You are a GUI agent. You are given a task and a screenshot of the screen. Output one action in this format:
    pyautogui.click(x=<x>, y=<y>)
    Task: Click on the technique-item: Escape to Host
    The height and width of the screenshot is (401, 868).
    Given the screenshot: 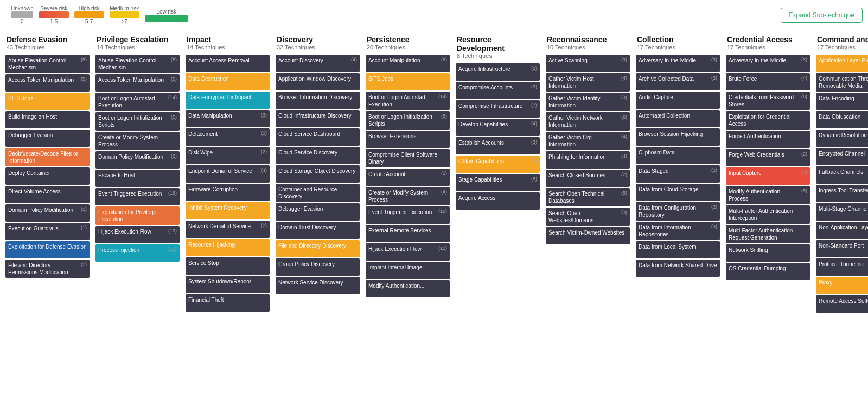 What is the action you would take?
    pyautogui.click(x=138, y=178)
    